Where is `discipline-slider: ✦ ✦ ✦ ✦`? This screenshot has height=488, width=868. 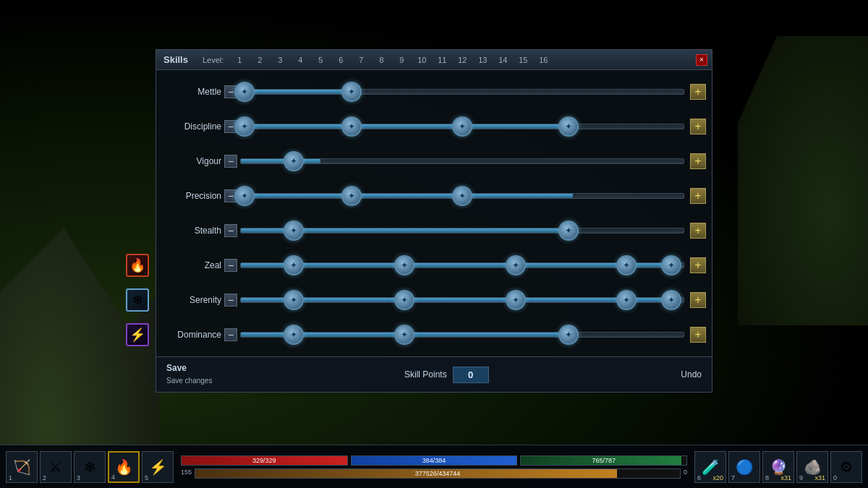 discipline-slider: ✦ ✦ ✦ ✦ is located at coordinates (462, 127).